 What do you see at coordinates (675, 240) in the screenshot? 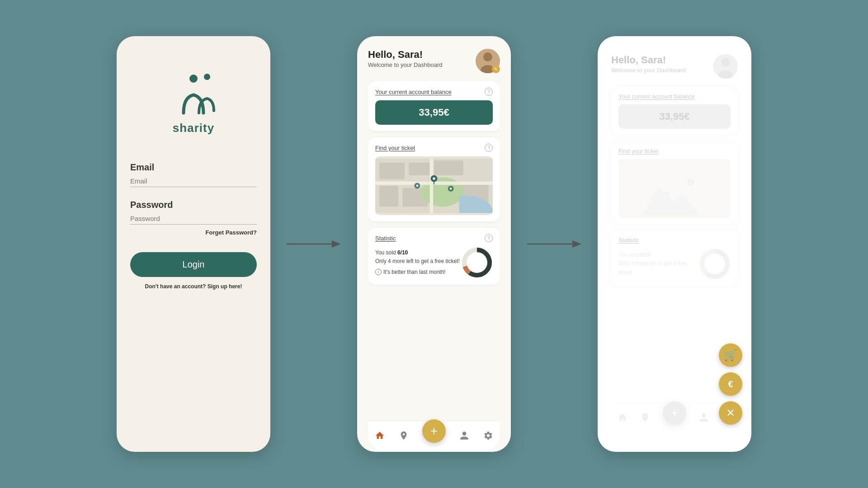
I see `faded-statistic-header: Statistic` at bounding box center [675, 240].